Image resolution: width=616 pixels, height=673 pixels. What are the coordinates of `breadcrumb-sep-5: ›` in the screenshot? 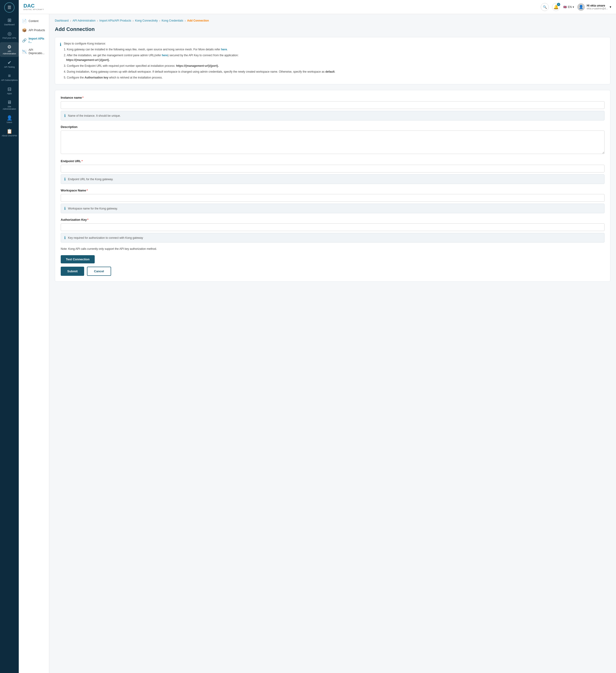 It's located at (185, 21).